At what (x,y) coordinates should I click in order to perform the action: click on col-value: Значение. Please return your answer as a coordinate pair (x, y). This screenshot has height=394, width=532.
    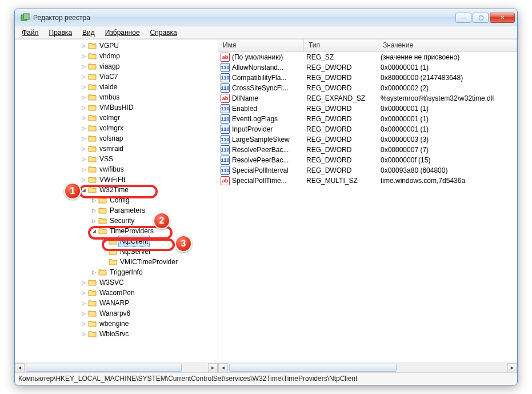
    Looking at the image, I should click on (448, 46).